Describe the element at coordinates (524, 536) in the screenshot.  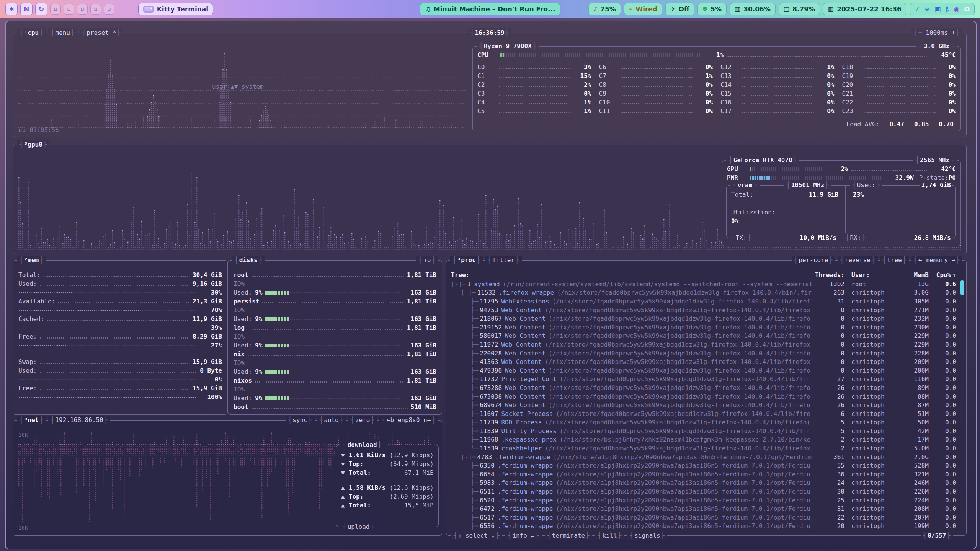
I see `info-button: info ↵` at that location.